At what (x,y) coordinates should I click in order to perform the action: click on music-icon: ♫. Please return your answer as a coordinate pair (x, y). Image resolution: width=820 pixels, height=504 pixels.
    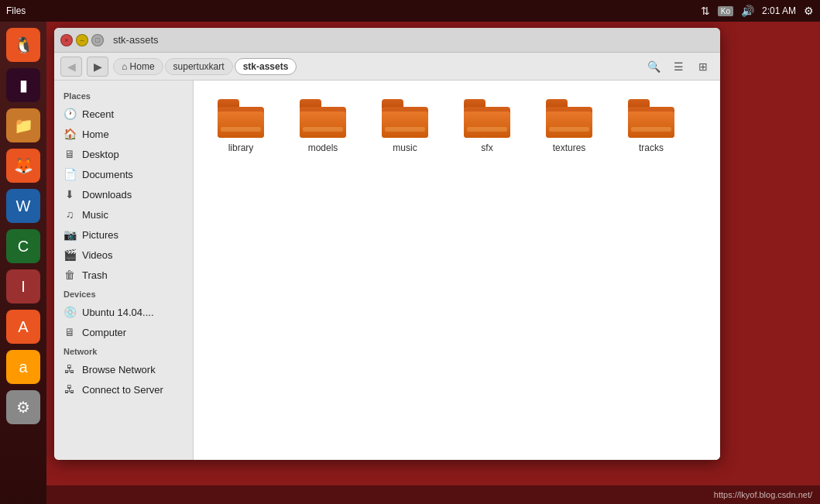
    Looking at the image, I should click on (70, 214).